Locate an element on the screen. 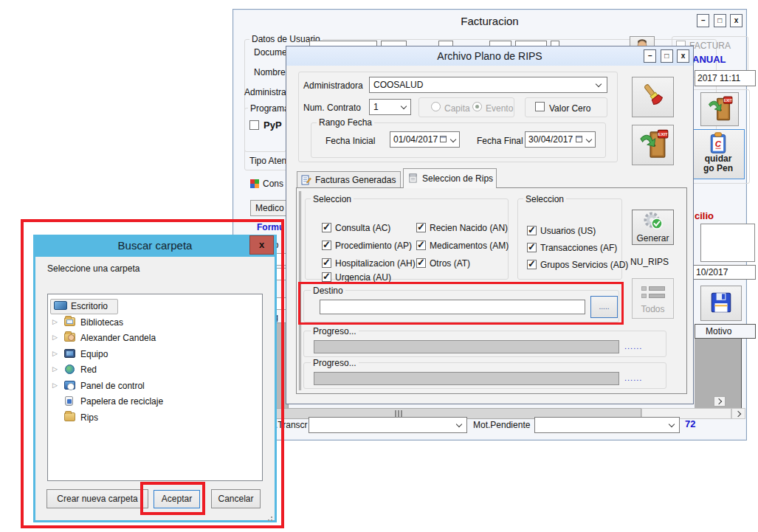 The width and height of the screenshot is (758, 532). administradora-combobox: COOSALUD is located at coordinates (489, 85).